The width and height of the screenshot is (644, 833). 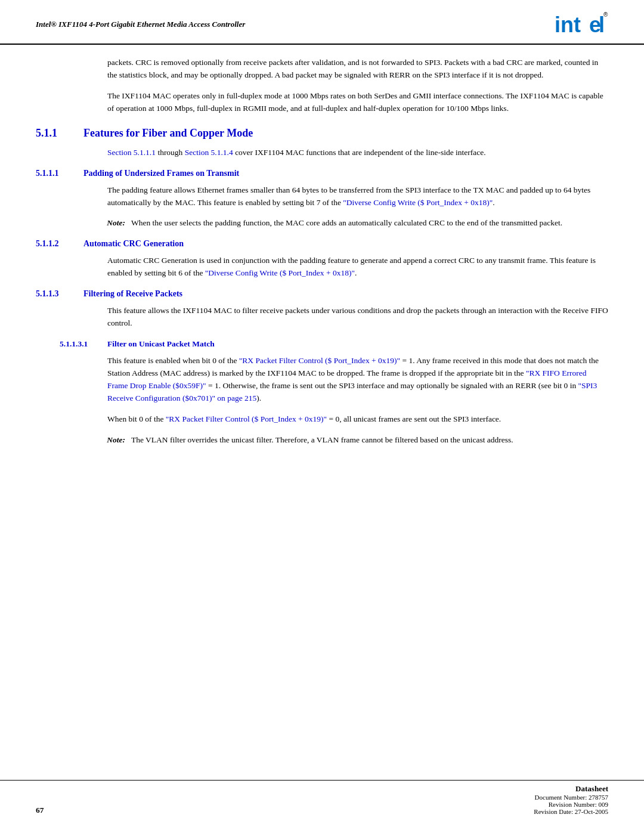 What do you see at coordinates (358, 420) in the screenshot?
I see `section-51131-para2: When bit 0 of the "RX Packet Filter Cont…` at bounding box center [358, 420].